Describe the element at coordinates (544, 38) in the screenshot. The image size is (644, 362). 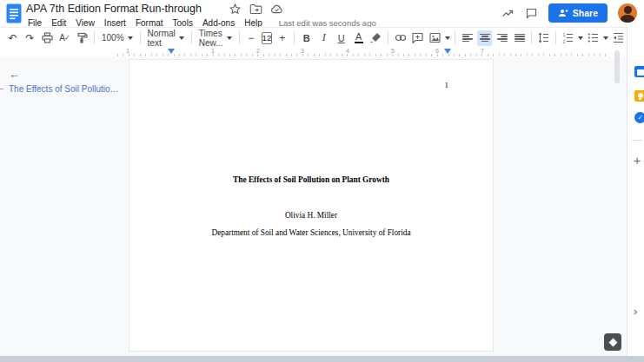
I see `line-spacing-button` at that location.